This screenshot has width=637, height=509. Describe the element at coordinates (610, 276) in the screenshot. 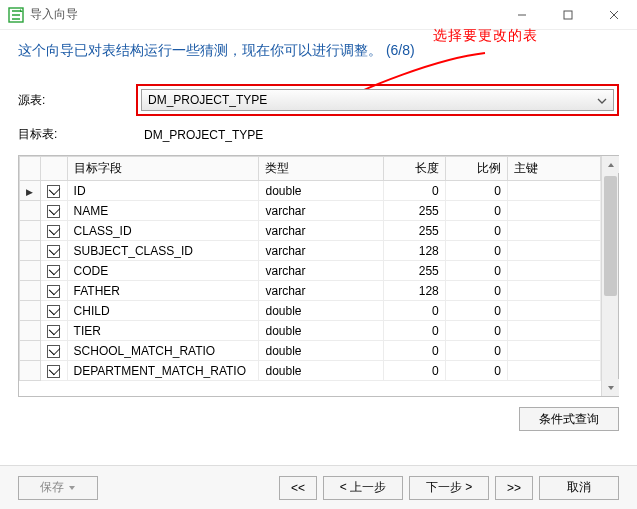

I see `vertical-scrollbar` at that location.